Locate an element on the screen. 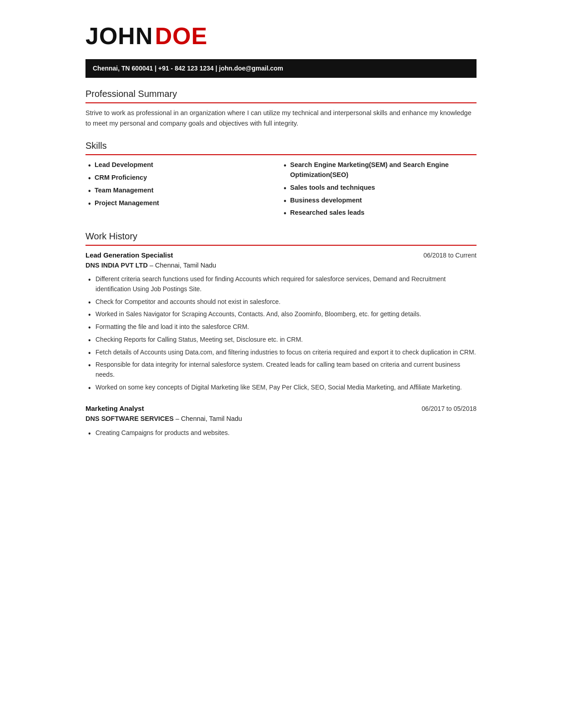 This screenshot has width=562, height=728. job-dates: 06/2018 to Current is located at coordinates (450, 256).